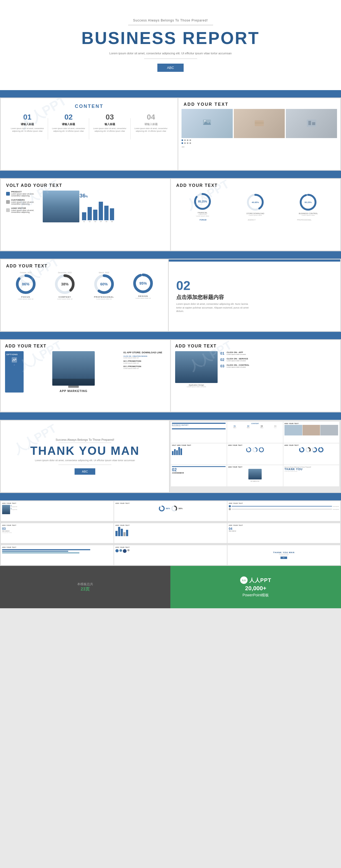 The width and height of the screenshot is (341, 868). I want to click on extra-thumbs-2: ADD YOUR TEXT 03 请输入标题内容 Lorem ipsum dol…, so click(171, 533).